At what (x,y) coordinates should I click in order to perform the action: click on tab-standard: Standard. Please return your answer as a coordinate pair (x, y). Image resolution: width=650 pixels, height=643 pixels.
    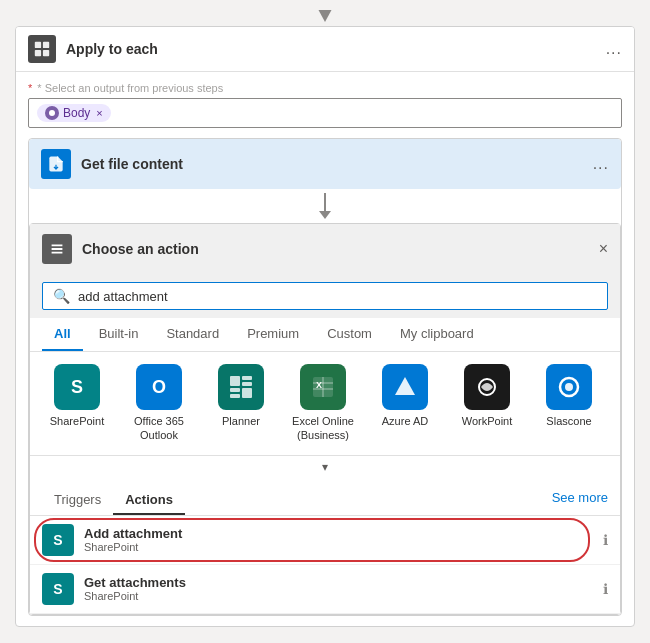
    Looking at the image, I should click on (192, 334).